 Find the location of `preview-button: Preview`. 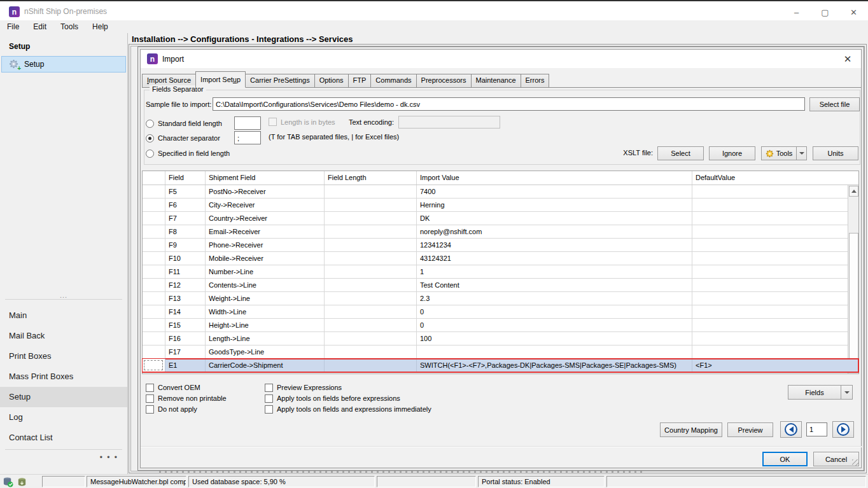

preview-button: Preview is located at coordinates (750, 430).